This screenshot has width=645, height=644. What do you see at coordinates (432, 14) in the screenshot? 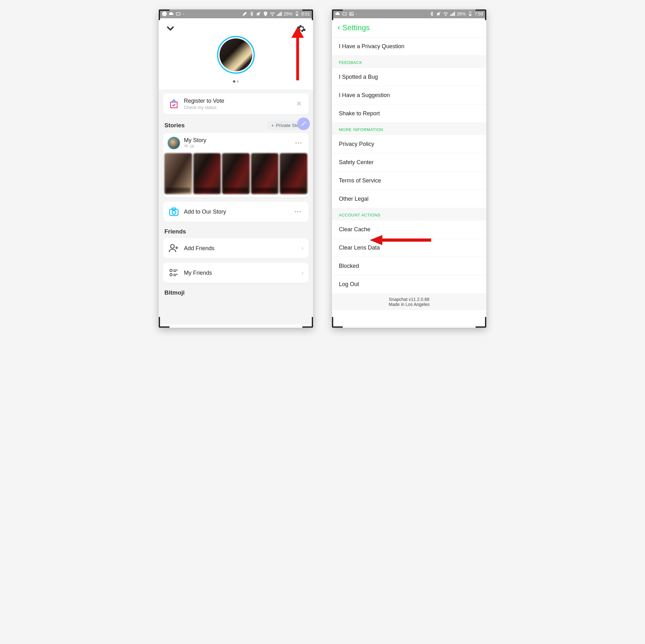
I see `bluetooth-icon` at bounding box center [432, 14].